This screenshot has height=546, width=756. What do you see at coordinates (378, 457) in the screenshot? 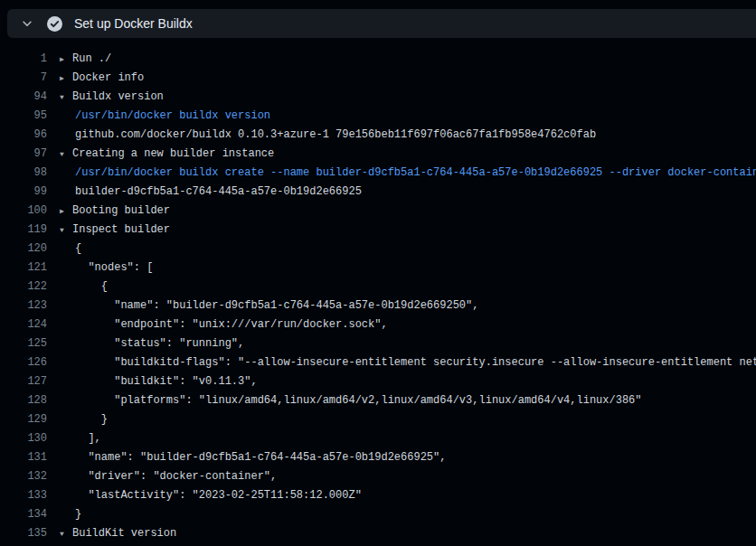
I see `log-line: 131 "name": "builder-d9cfb5a1-c764-445a-…` at bounding box center [378, 457].